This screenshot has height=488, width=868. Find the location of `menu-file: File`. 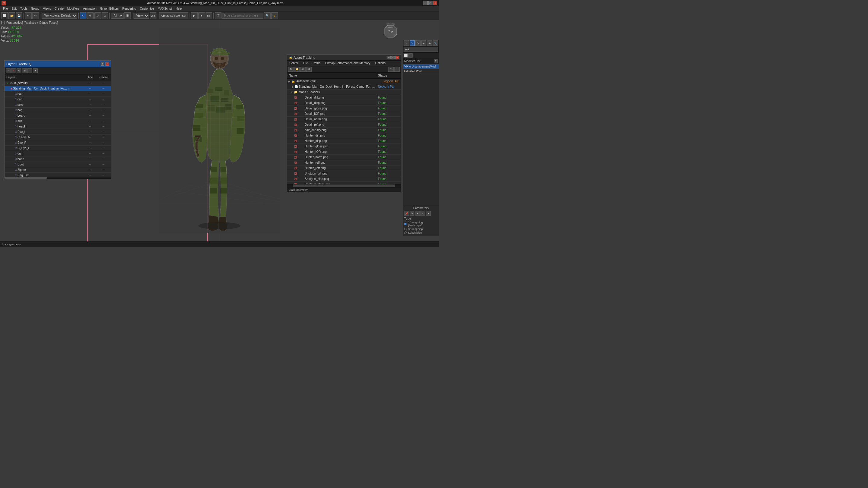

menu-file: File is located at coordinates (5, 9).